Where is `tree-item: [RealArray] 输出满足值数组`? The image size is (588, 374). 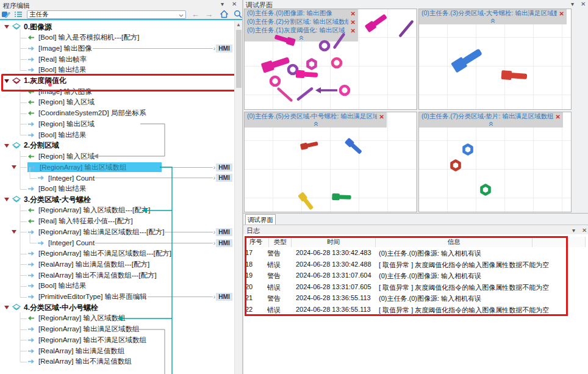 tree-item: [RealArray] 输出满足值数组 is located at coordinates (117, 351).